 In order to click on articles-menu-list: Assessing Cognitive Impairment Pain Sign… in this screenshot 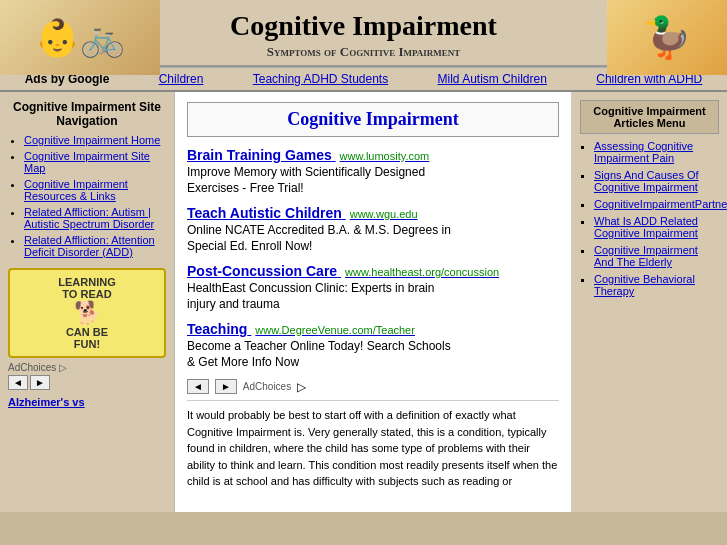, I will do `click(650, 218)`.